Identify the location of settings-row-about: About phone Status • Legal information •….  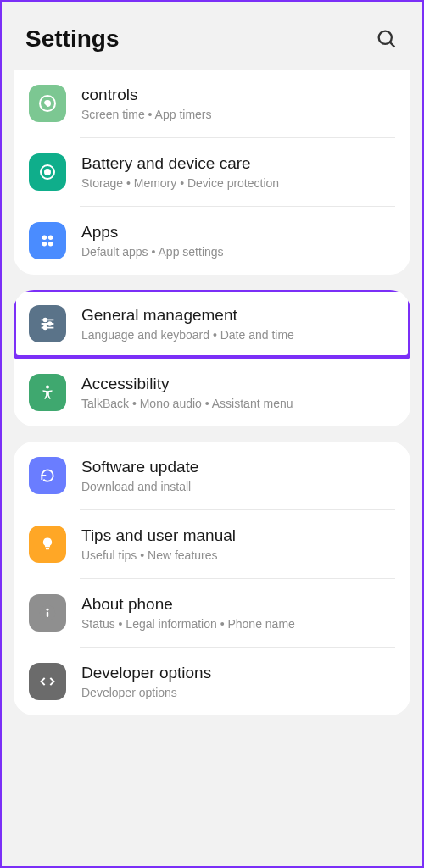
(212, 613).